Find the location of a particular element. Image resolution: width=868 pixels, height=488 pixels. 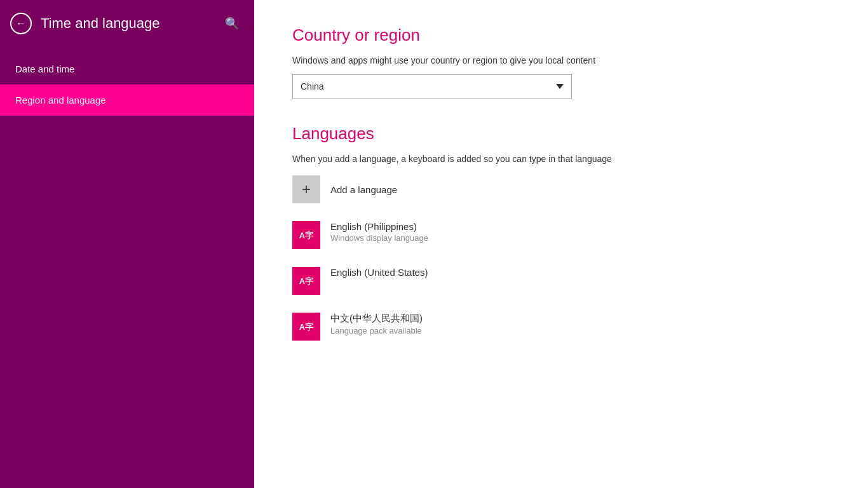

sidebar-item-date-time: Date and time is located at coordinates (127, 69).